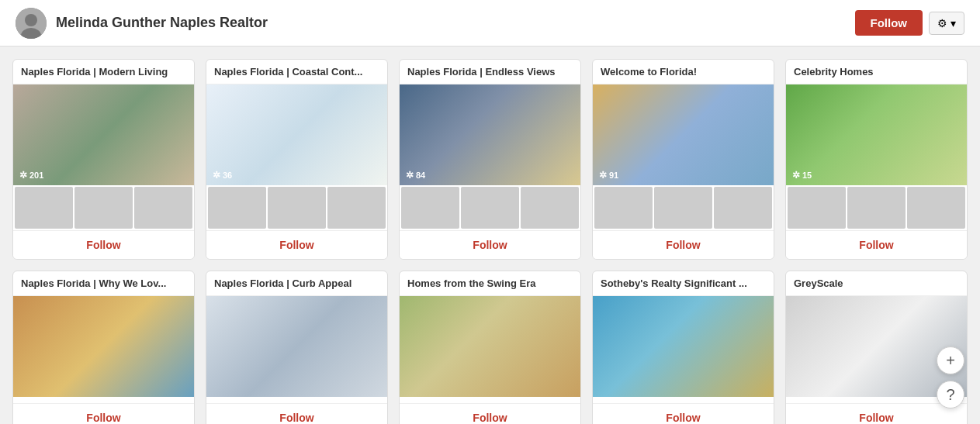 The width and height of the screenshot is (980, 424). Describe the element at coordinates (683, 160) in the screenshot. I see `board-card-welcome-florida: Welcome to Florida! 91Follow` at that location.